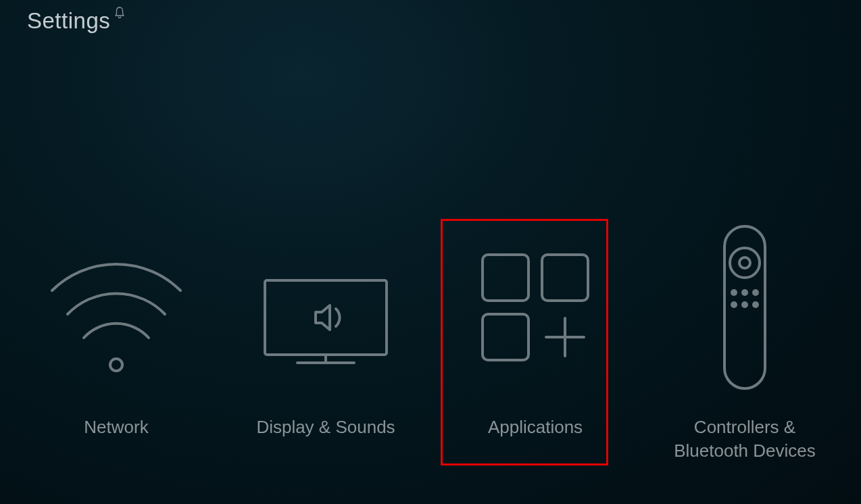  What do you see at coordinates (535, 341) in the screenshot?
I see `tile-applications: Applications` at bounding box center [535, 341].